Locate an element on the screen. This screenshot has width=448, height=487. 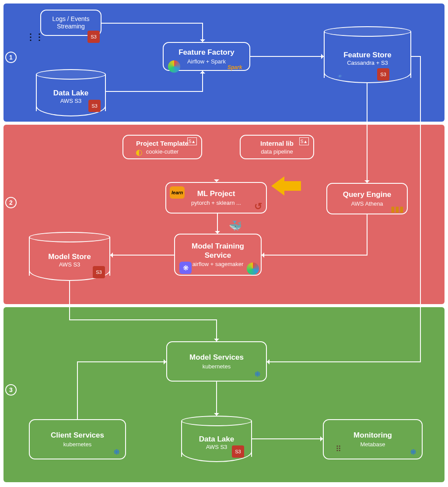
tag-icon: S▲ is located at coordinates (192, 141).